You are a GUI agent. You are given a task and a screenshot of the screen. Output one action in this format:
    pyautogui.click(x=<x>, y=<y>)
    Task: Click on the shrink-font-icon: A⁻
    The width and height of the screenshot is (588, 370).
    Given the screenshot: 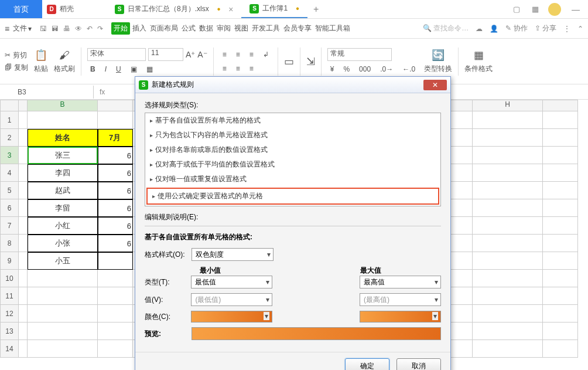 What is the action you would take?
    pyautogui.click(x=202, y=55)
    